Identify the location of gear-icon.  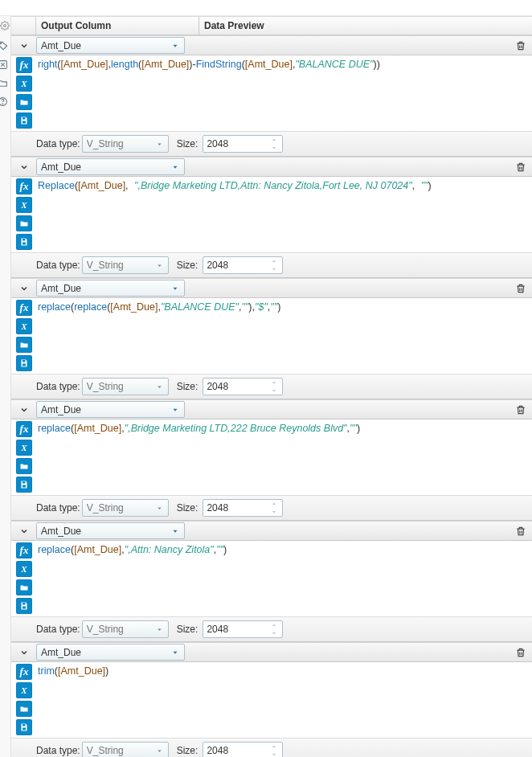
(5, 26).